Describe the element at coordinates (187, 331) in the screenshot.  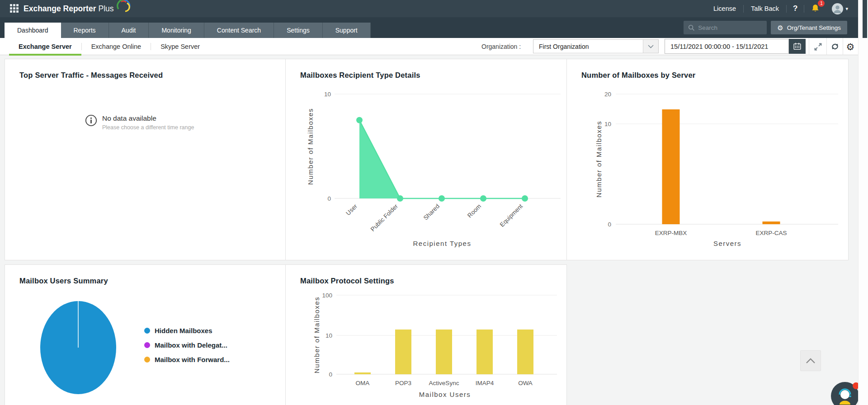
I see `legend-item-hidden-mailboxes: Hidden Mailboxes` at that location.